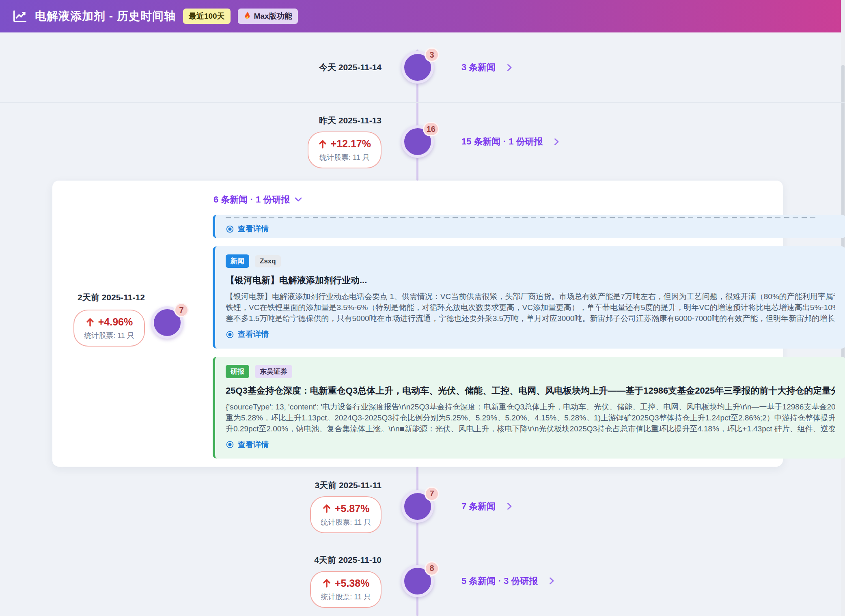 Image resolution: width=845 pixels, height=616 pixels. Describe the element at coordinates (422, 506) in the screenshot. I see `timeline-row-3-days-ago: 3天前 2025-11-11 +5.87% 统计股票: 11 只 7 7 条新` at that location.